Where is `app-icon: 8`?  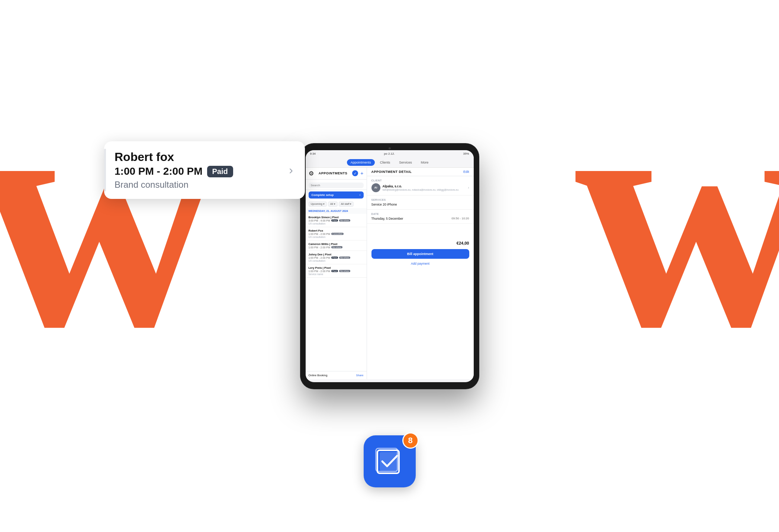
app-icon: 8 is located at coordinates (390, 461).